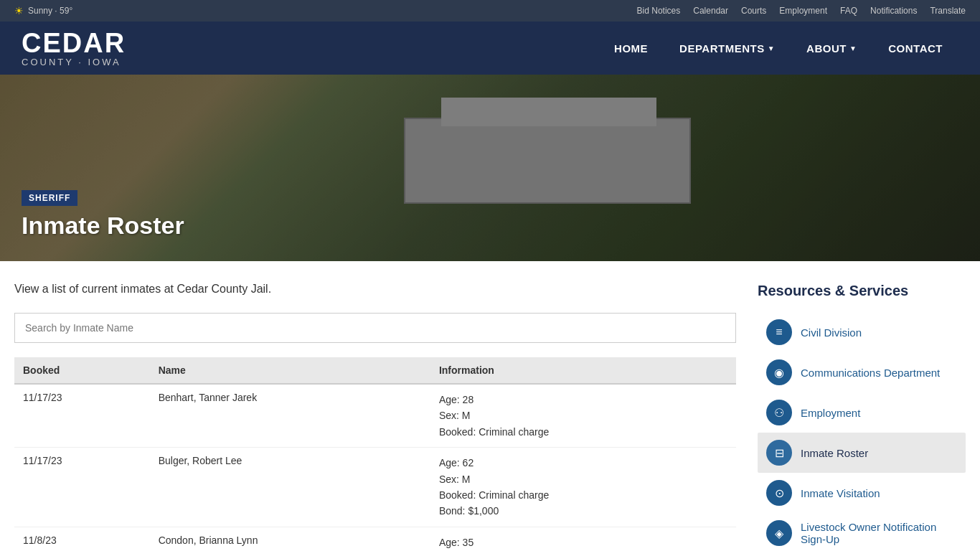 The width and height of the screenshot is (980, 551). What do you see at coordinates (727, 49) in the screenshot?
I see `nav-departments: DEPARTMENTS ▼` at bounding box center [727, 49].